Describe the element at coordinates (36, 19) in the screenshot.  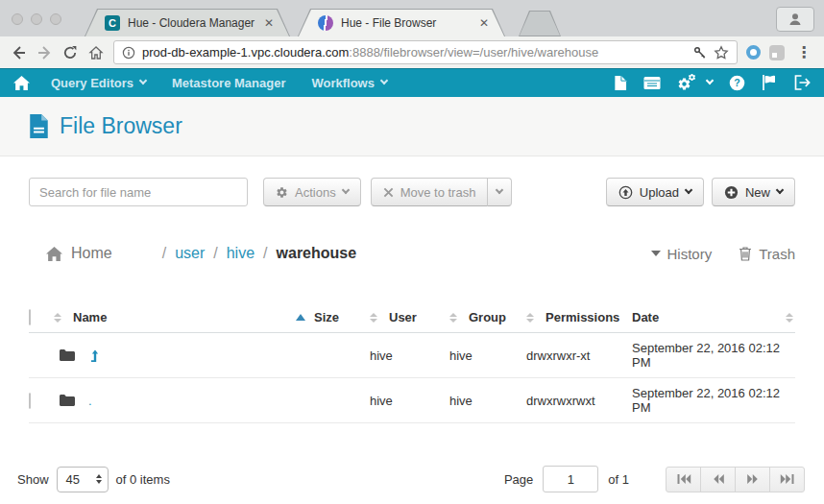
I see `window-minimize-button` at that location.